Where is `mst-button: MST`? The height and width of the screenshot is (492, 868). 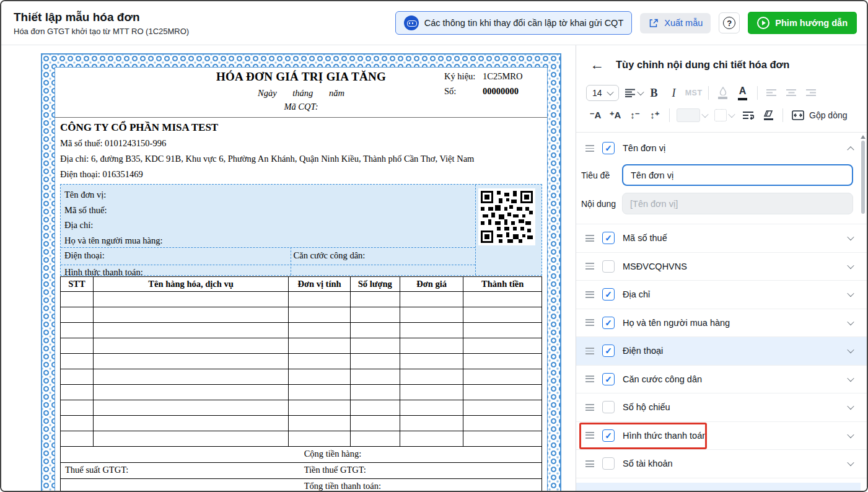
mst-button: MST is located at coordinates (694, 93).